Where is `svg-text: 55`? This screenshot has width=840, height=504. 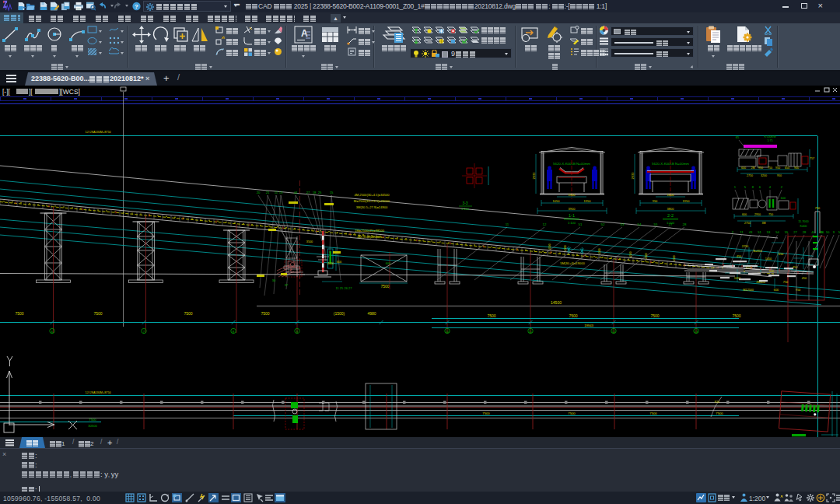
svg-text: 55 is located at coordinates (656, 224).